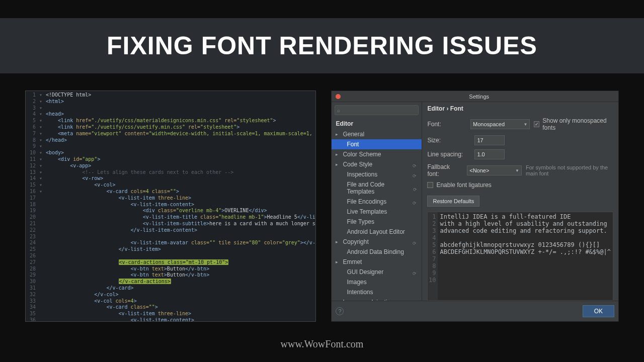  Describe the element at coordinates (449, 154) in the screenshot. I see `line-spacing-label: Line spacing:` at that location.